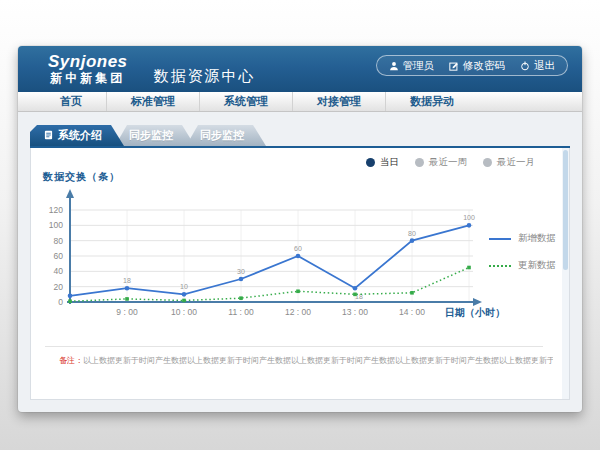  I want to click on chart-legend: 新增数据更新数据, so click(522, 252).